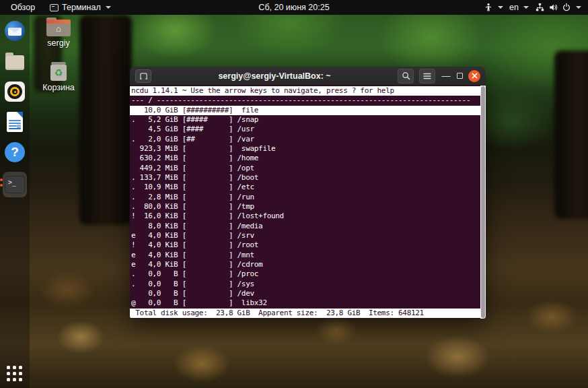 Image resolution: width=588 pixels, height=388 pixels. What do you see at coordinates (305, 207) in the screenshot?
I see `ncdu-entry-row: . 80,0 KiB [ ] /tmp` at bounding box center [305, 207].